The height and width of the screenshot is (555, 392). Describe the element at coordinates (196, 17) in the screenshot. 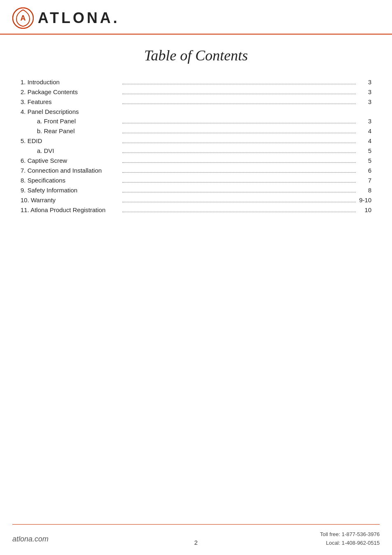

I see `header: A ATLONA.` at that location.